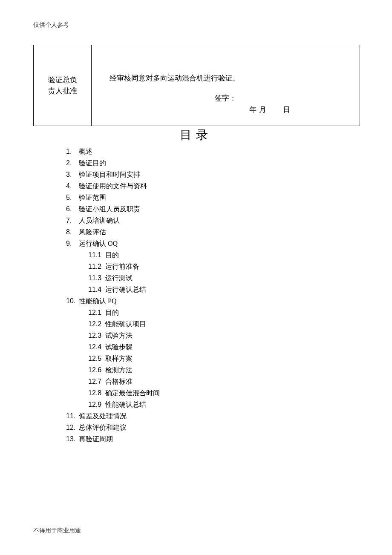  What do you see at coordinates (110, 175) in the screenshot?
I see `toc-item-label: 验证项目和时间安排` at bounding box center [110, 175].